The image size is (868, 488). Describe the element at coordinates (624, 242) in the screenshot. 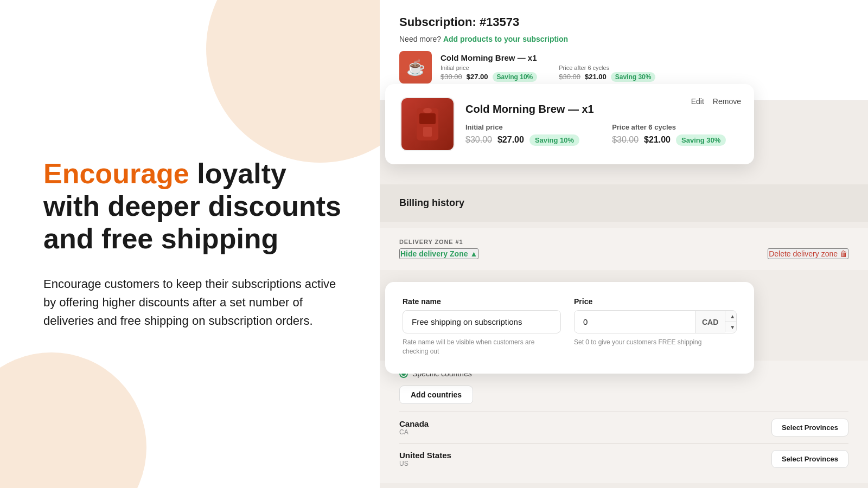

I see `delivery-zone-label: DELIVERY ZONE #1` at that location.